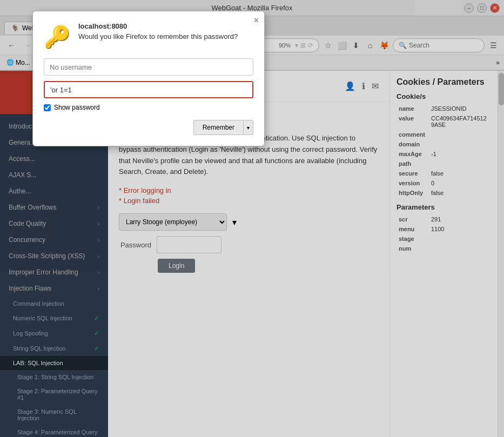 This screenshot has width=504, height=437. Describe the element at coordinates (48, 108) in the screenshot. I see `show-password-checkbox` at that location.